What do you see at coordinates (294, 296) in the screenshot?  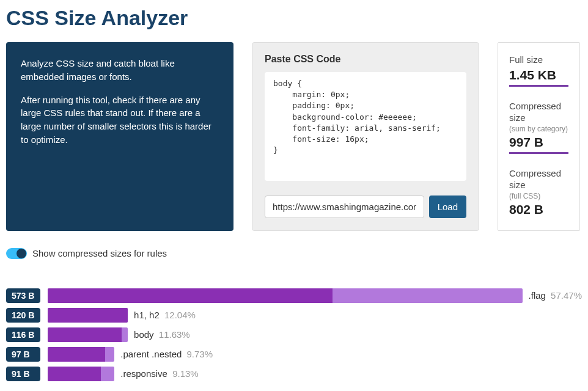 I see `rule-row: 573 B.flag 57.47%` at bounding box center [294, 296].